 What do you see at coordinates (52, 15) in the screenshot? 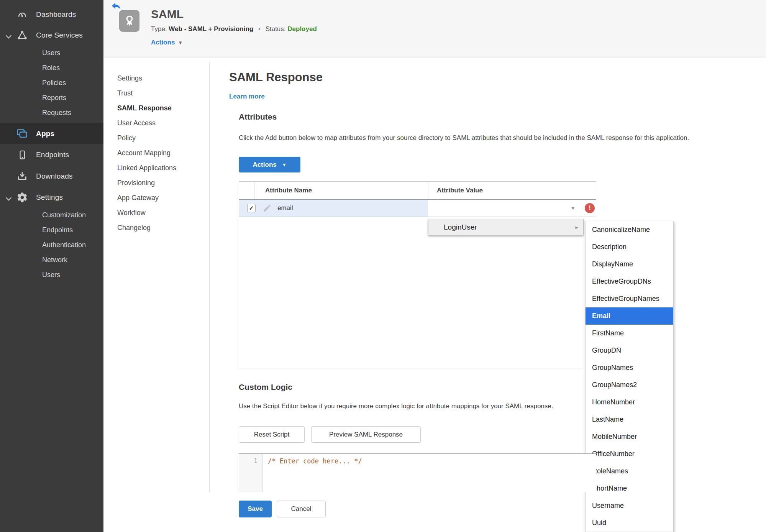
I see `sidebar-item-dashboards: Dashboards` at bounding box center [52, 15].